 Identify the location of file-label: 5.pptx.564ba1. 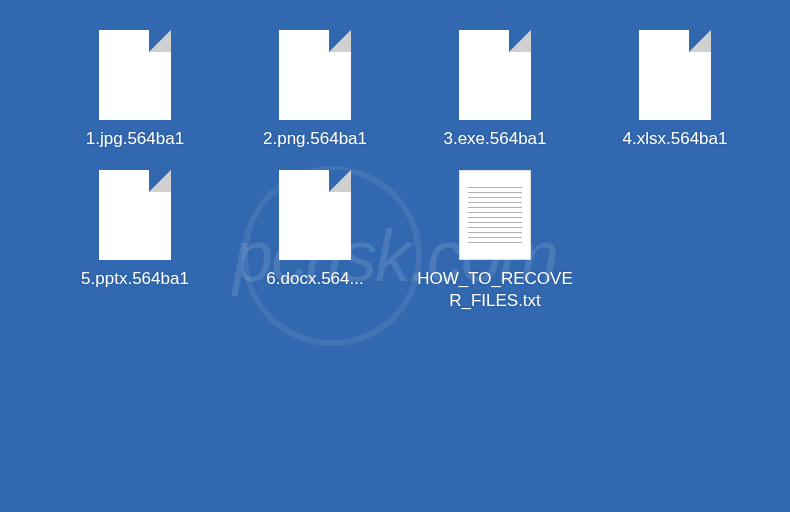
(135, 279).